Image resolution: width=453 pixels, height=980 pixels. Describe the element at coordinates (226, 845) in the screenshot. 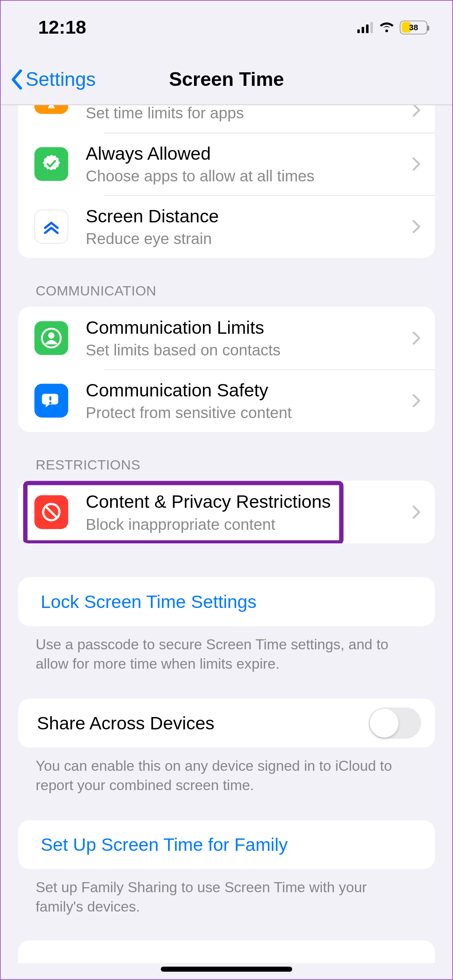

I see `group-family: Set Up Screen Time for Family` at that location.